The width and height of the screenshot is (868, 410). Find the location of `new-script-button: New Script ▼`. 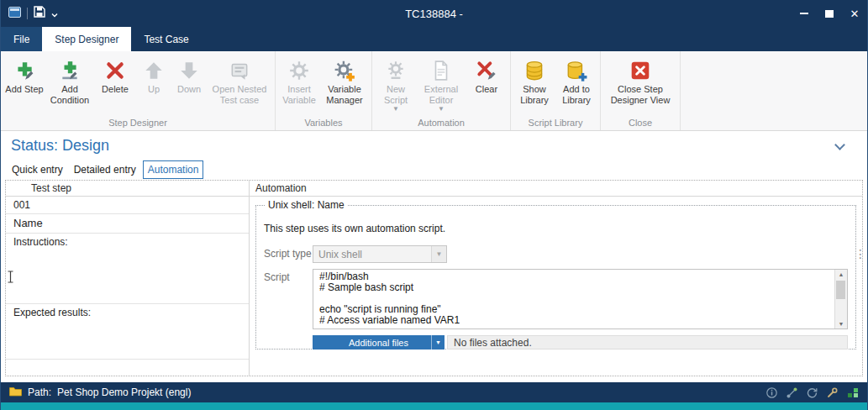

new-script-button: New Script ▼ is located at coordinates (396, 85).